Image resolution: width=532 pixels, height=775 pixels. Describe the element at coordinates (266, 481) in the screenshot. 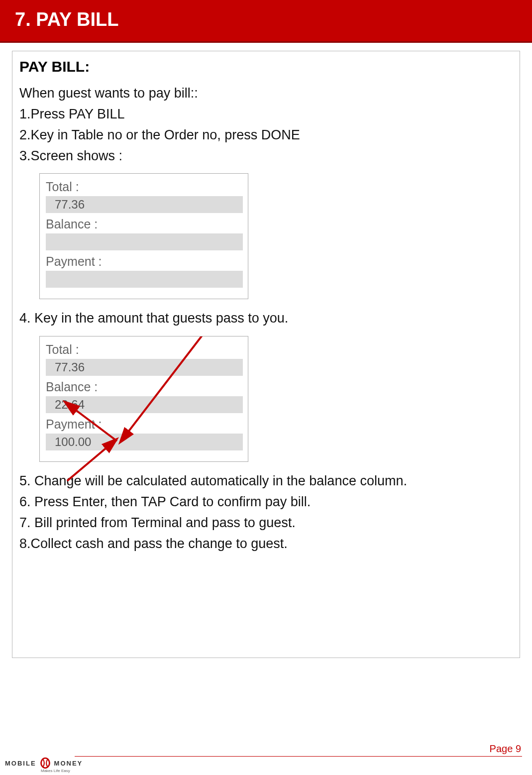

I see `step-5: 5. Change will be calculated automatical…` at that location.